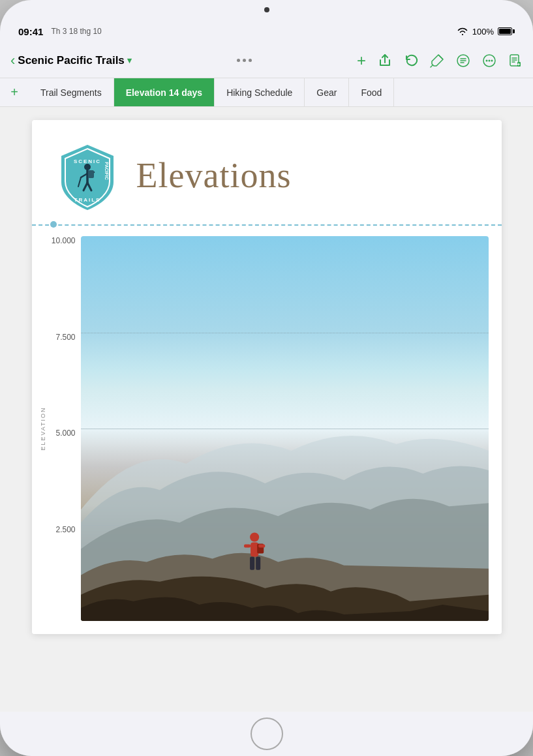 Image resolution: width=533 pixels, height=756 pixels. I want to click on tab-food: Food, so click(372, 93).